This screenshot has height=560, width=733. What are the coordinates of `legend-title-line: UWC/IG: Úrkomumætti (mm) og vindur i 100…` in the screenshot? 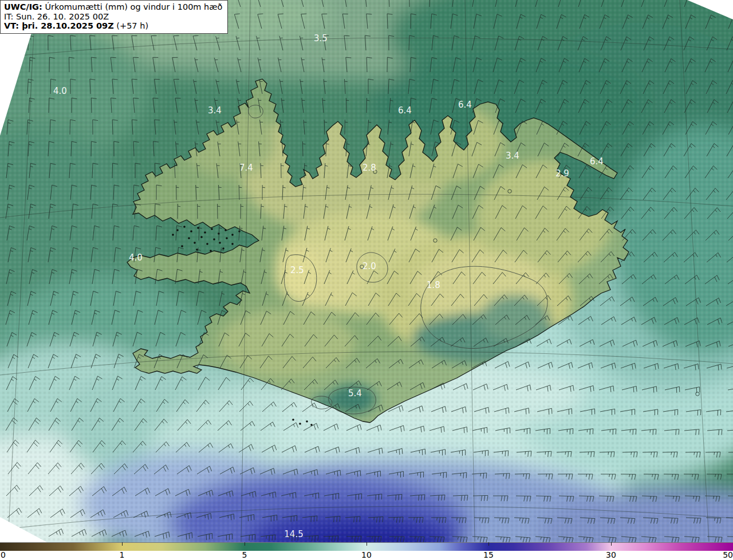 It's located at (113, 7).